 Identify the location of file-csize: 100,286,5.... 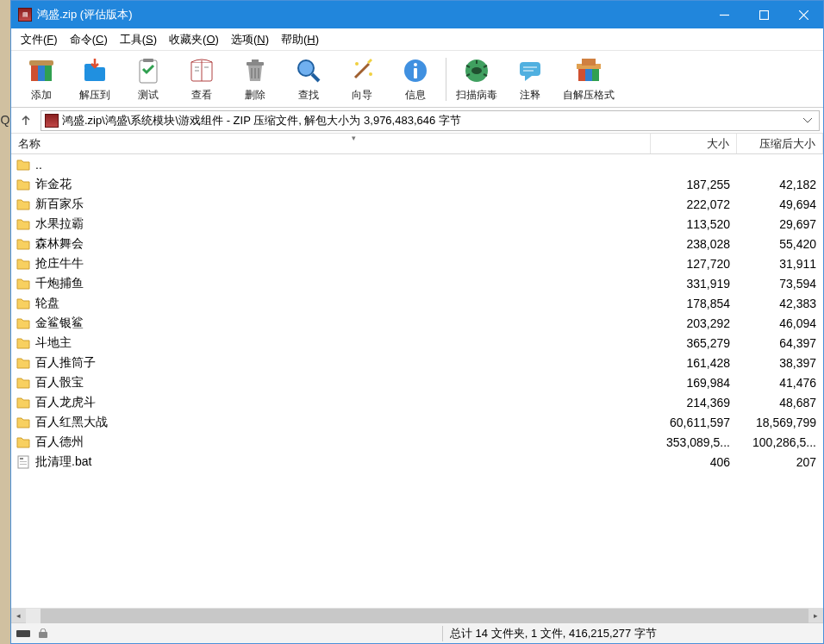
(780, 442).